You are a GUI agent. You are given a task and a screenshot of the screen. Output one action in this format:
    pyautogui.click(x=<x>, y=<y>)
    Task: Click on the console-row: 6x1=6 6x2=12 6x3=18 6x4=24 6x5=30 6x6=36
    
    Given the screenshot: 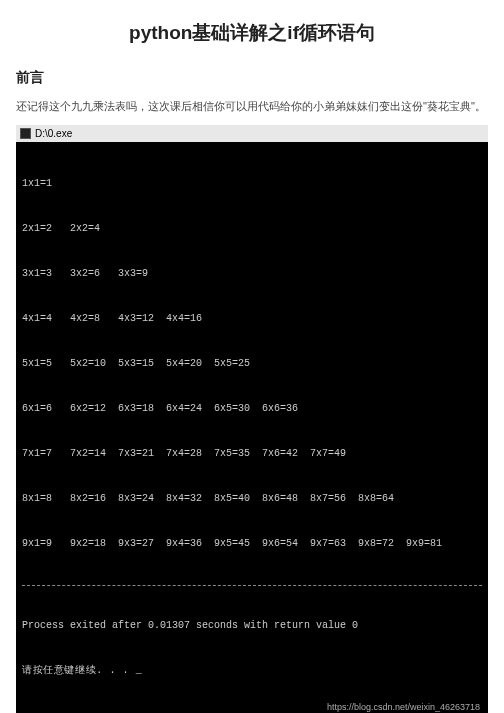 What is the action you would take?
    pyautogui.click(x=252, y=408)
    